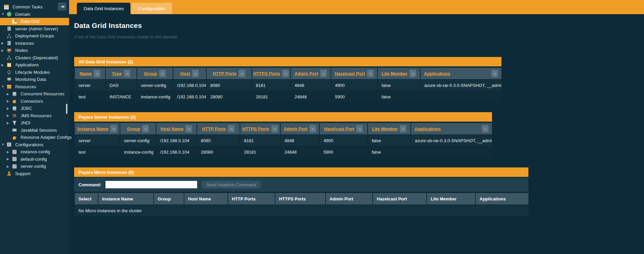  Describe the element at coordinates (67, 109) in the screenshot. I see `sidebar-scrollbar` at that location.